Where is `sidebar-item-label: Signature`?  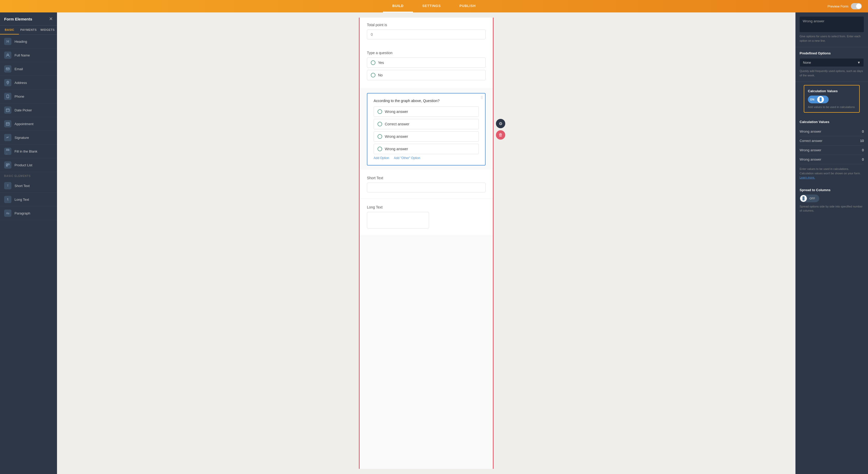
sidebar-item-label: Signature is located at coordinates (22, 137).